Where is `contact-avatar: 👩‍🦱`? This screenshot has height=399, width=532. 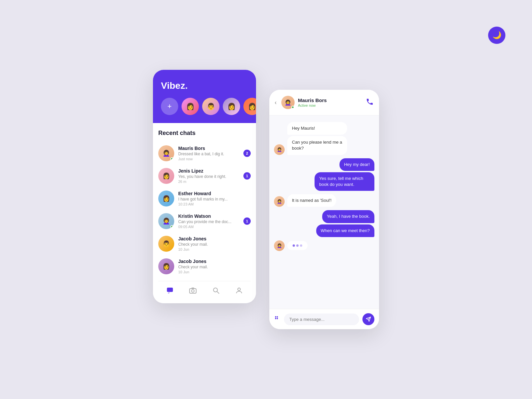 contact-avatar: 👩‍🦱 is located at coordinates (288, 102).